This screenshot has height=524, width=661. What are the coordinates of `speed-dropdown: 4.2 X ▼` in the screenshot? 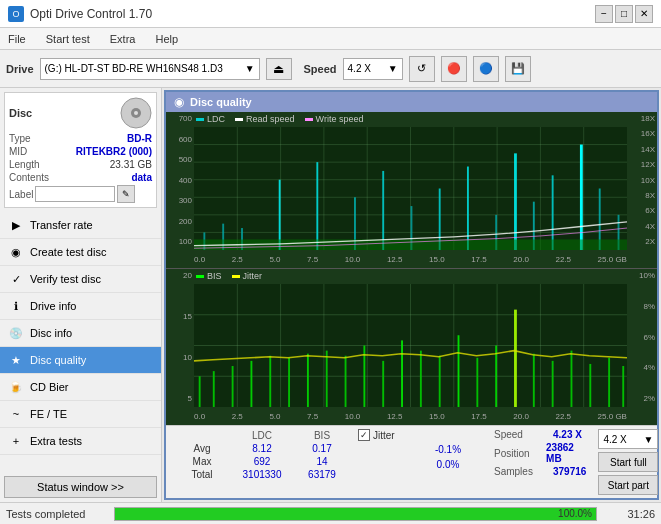 It's located at (373, 69).